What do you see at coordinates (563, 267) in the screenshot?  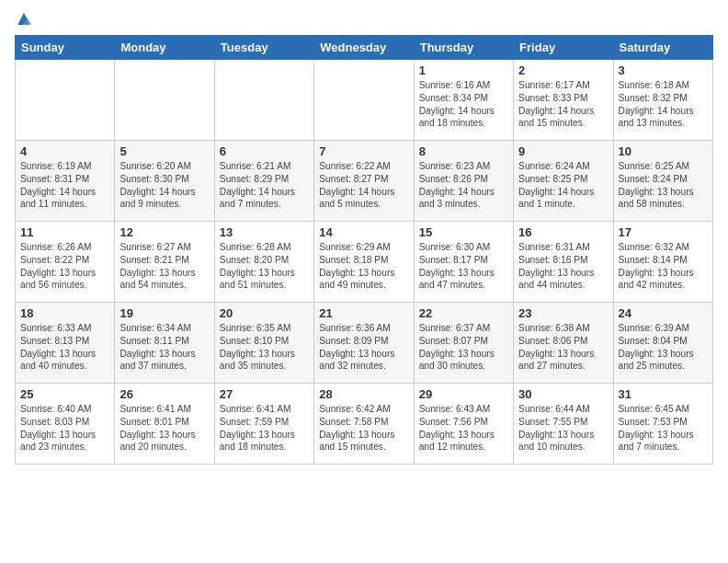 I see `day-info: Sunrise: 6:31 AM Sunset: 8:16 PM Dayligh…` at bounding box center [563, 267].